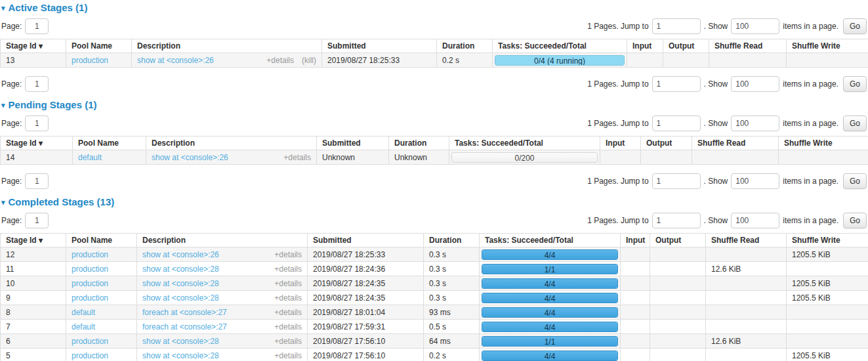 This screenshot has width=868, height=361. What do you see at coordinates (366, 341) in the screenshot?
I see `cell-submitted: 2019/08/27 17:56:10` at bounding box center [366, 341].